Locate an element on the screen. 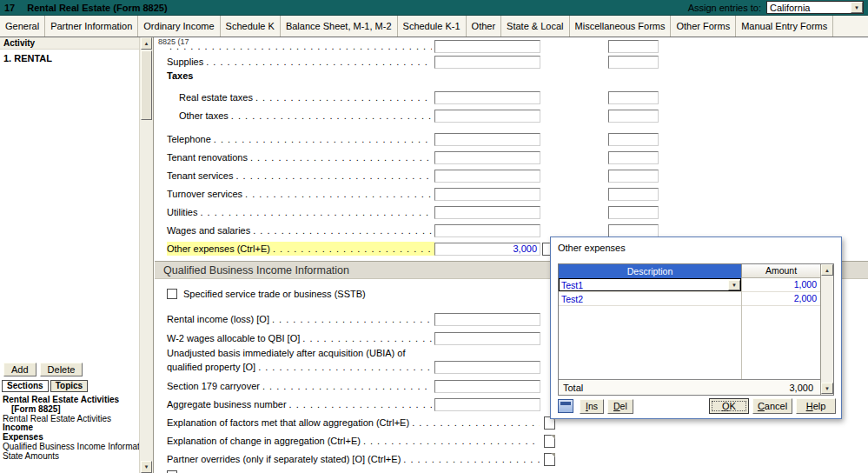  w2-wages-input is located at coordinates (487, 339).